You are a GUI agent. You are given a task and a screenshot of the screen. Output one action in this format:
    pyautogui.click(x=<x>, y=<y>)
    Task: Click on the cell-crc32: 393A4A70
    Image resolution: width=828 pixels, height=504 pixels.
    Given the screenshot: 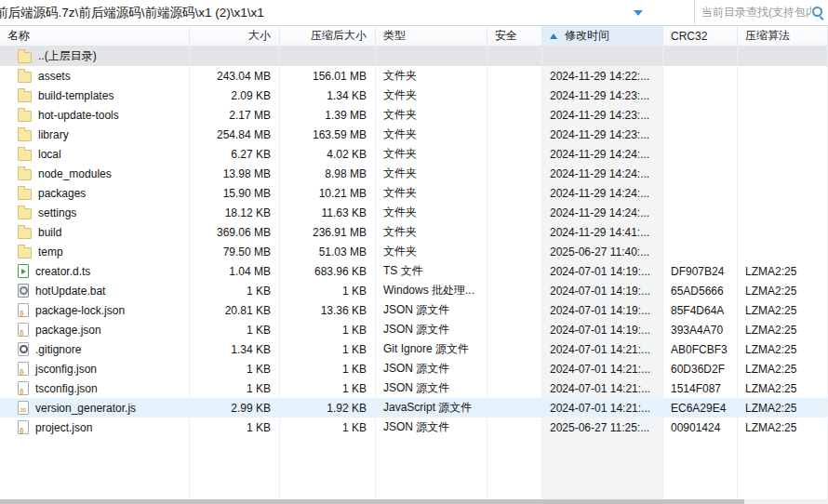 What is the action you would take?
    pyautogui.click(x=701, y=329)
    